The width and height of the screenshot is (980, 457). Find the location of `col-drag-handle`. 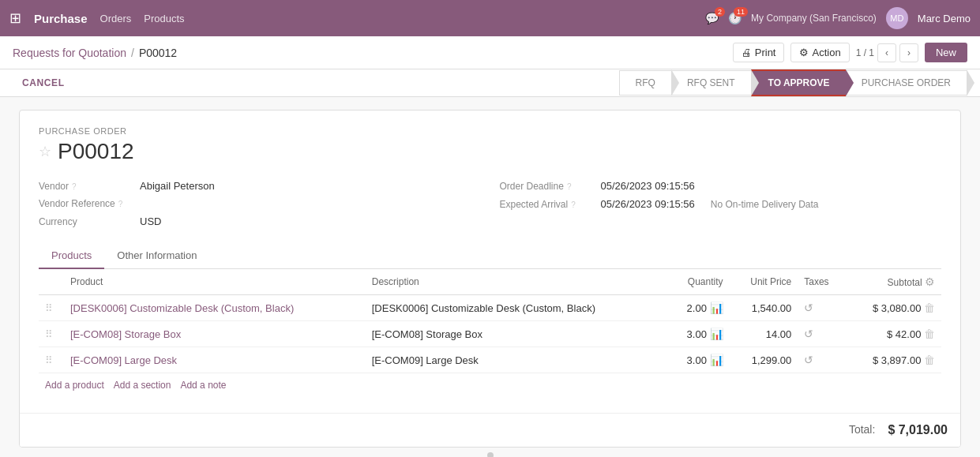

col-drag-handle is located at coordinates (51, 283).